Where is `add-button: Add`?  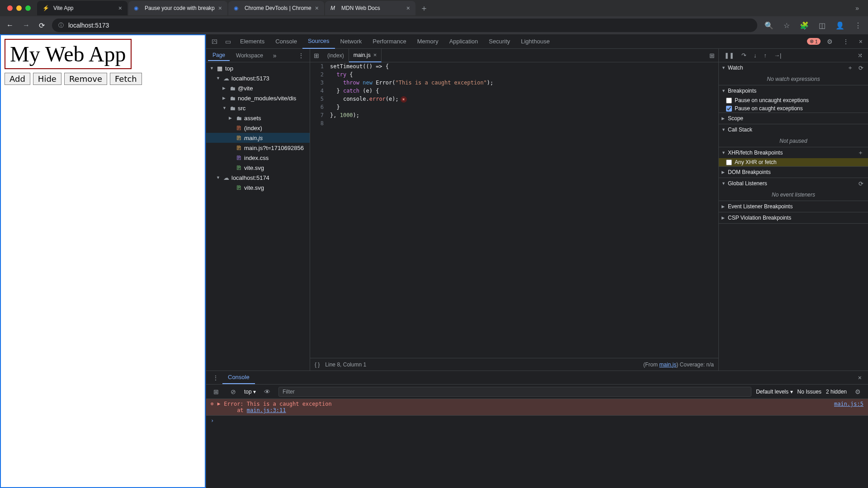 add-button: Add is located at coordinates (17, 79).